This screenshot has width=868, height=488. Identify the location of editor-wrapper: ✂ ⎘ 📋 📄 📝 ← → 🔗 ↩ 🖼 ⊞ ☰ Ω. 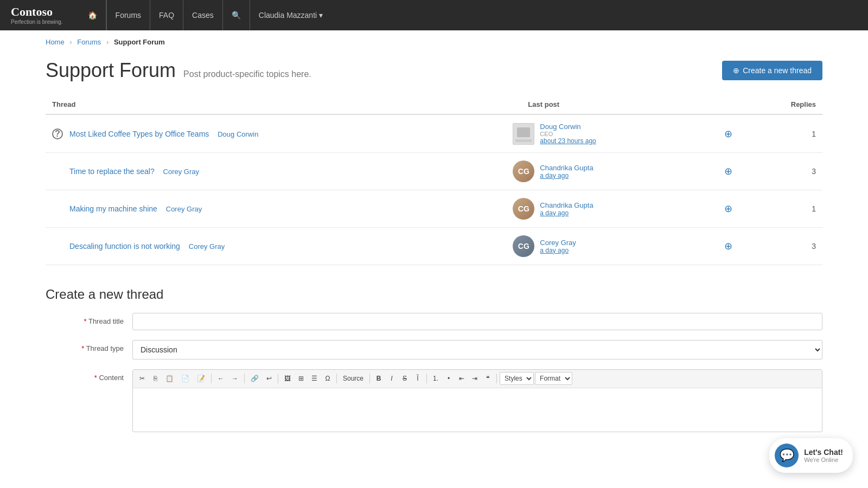
(477, 401).